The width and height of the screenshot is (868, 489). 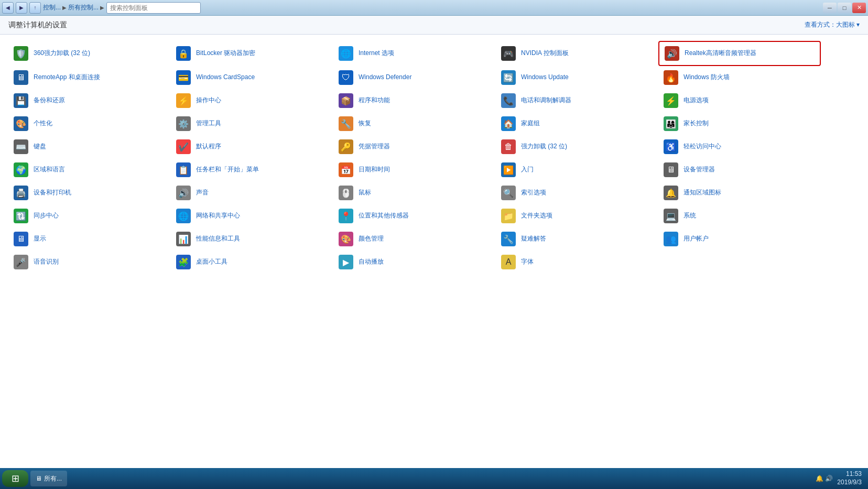 What do you see at coordinates (740, 53) in the screenshot?
I see `control-panel-item: 🔊Realtek高清晰音频管理器` at bounding box center [740, 53].